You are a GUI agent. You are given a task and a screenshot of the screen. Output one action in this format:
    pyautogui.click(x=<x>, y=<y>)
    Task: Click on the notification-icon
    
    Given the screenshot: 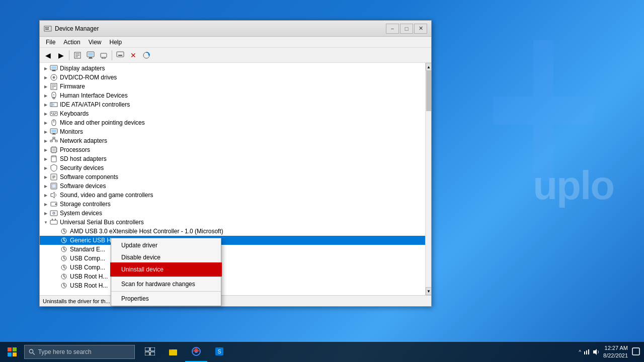 What is the action you would take?
    pyautogui.click(x=636, y=352)
    